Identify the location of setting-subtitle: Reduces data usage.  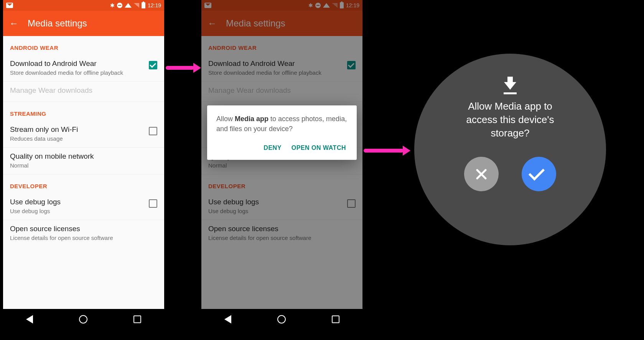
(77, 139).